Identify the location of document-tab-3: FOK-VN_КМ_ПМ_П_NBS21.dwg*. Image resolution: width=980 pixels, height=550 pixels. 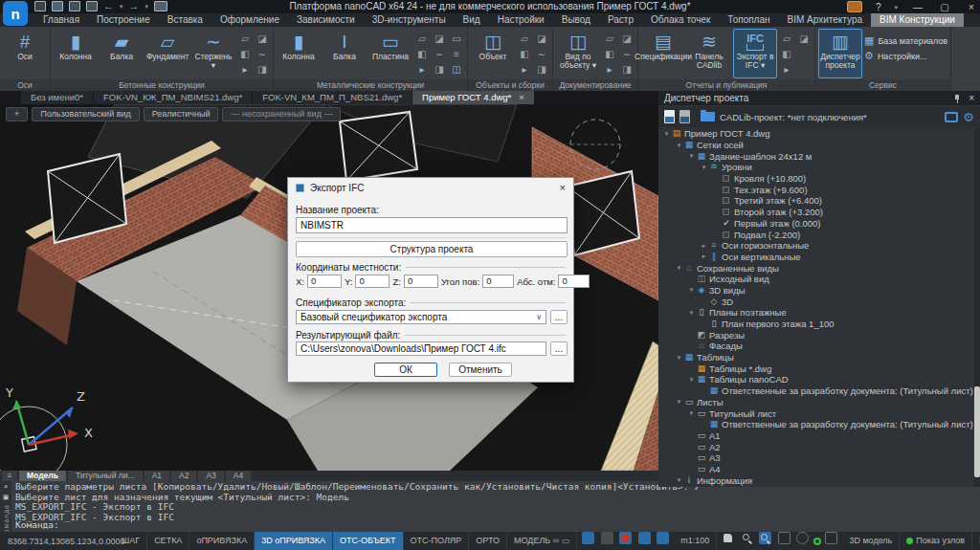
(332, 98).